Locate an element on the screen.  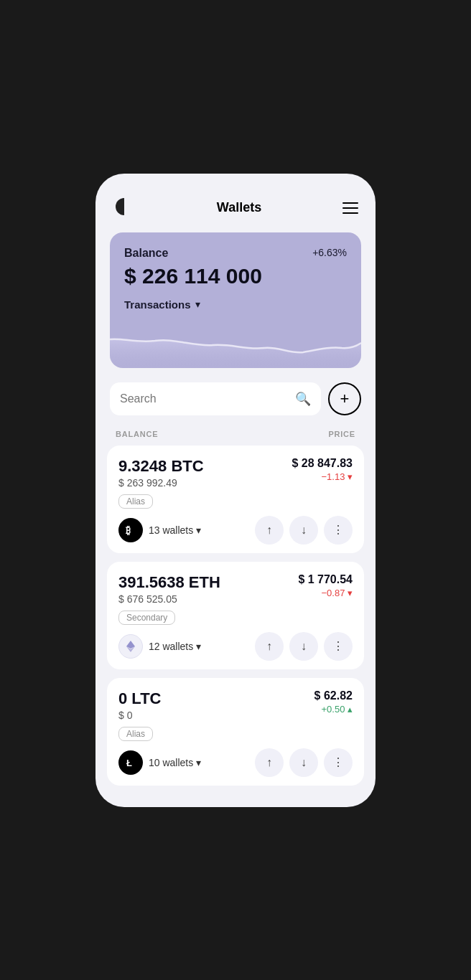
page-title: Wallets is located at coordinates (239, 208).